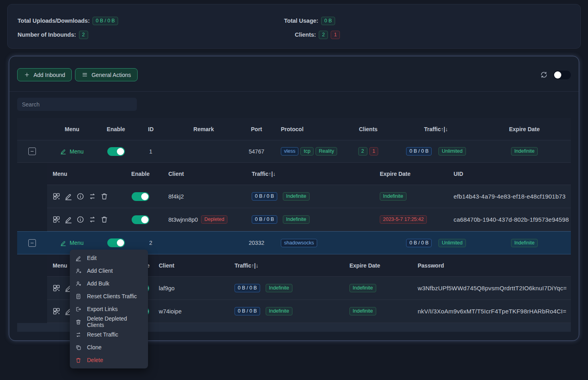 This screenshot has width=588, height=380. I want to click on stats-right-column: Total Usage: 0 B Clients: 2 1, so click(312, 32).